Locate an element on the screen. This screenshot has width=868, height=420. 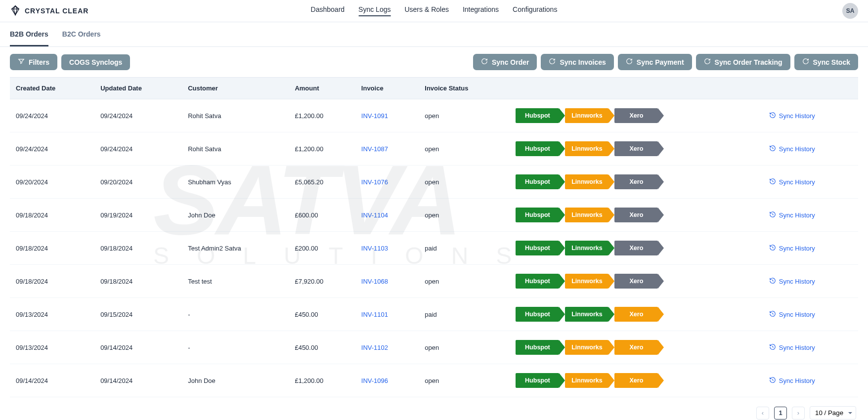
sync-tracking-button: Sync Order Tracking is located at coordinates (743, 62).